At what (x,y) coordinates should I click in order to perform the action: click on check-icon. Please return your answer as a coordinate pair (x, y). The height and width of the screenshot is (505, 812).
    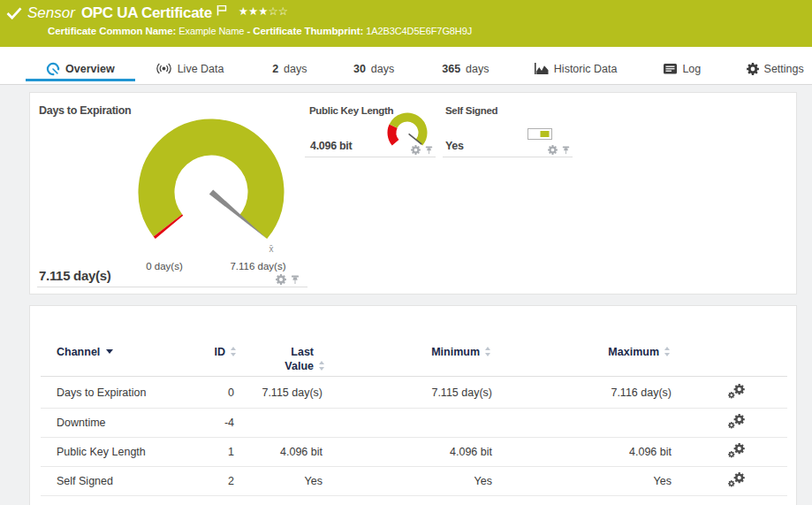
    Looking at the image, I should click on (14, 13).